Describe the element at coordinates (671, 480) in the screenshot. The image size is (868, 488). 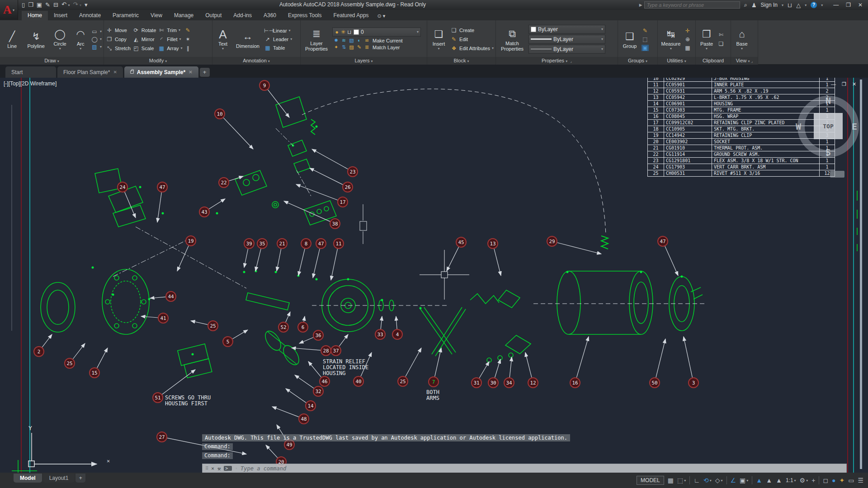
I see `grid-display-icon: ▦` at that location.